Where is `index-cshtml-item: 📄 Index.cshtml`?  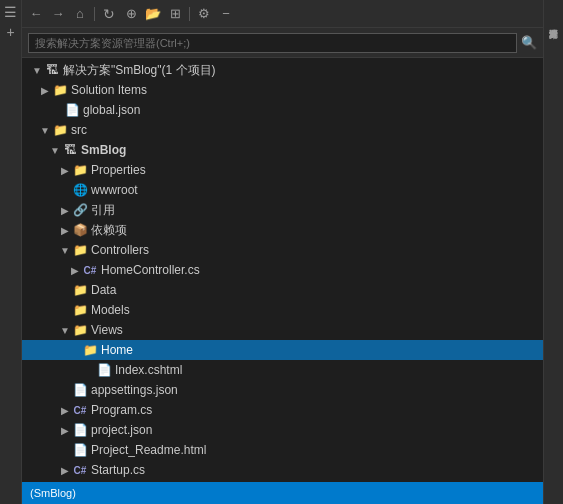 index-cshtml-item: 📄 Index.cshtml is located at coordinates (282, 370).